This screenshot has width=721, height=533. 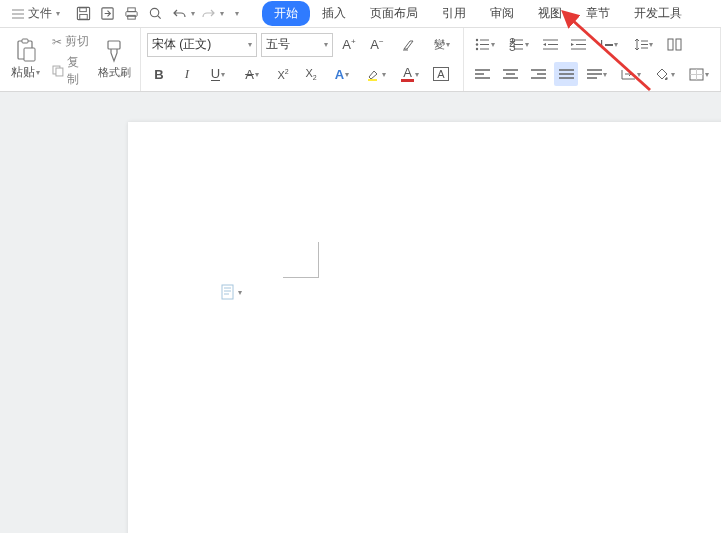 I want to click on italic-button: I, so click(x=187, y=74).